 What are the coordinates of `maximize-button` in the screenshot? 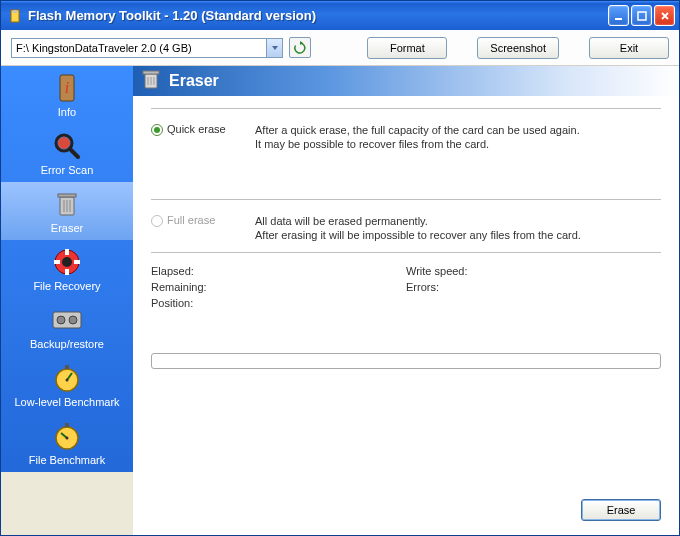 It's located at (642, 16).